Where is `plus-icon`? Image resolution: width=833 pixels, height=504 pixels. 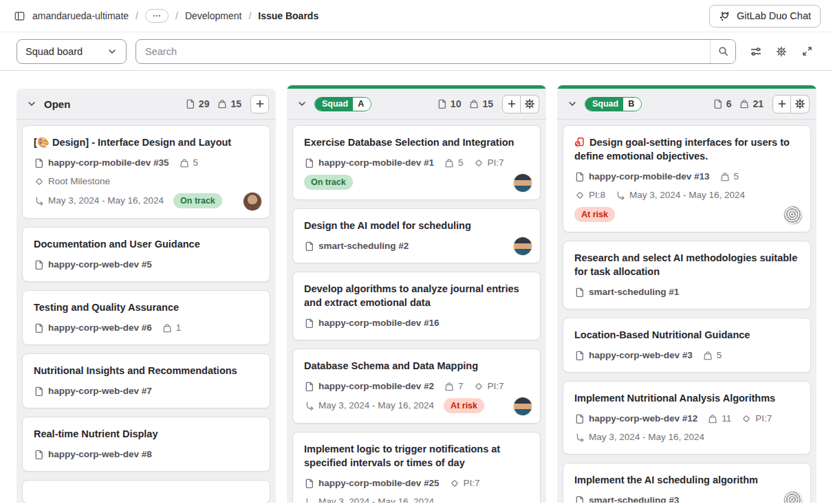
plus-icon is located at coordinates (260, 104).